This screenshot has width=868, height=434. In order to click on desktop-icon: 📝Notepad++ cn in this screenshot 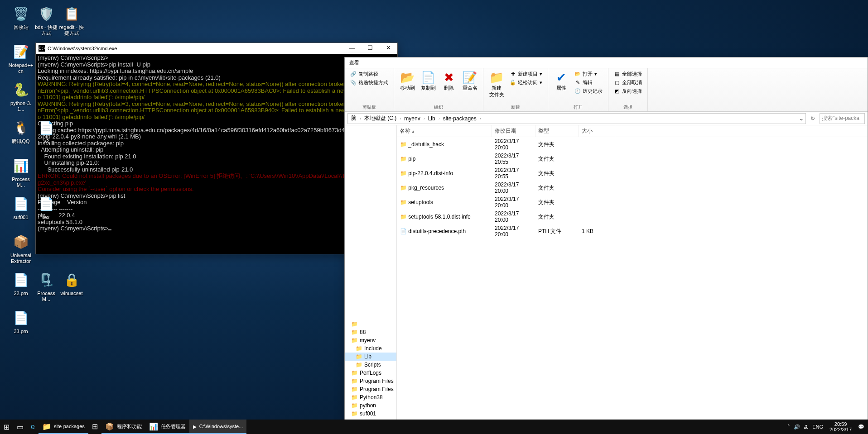, I will do `click(21, 58)`.